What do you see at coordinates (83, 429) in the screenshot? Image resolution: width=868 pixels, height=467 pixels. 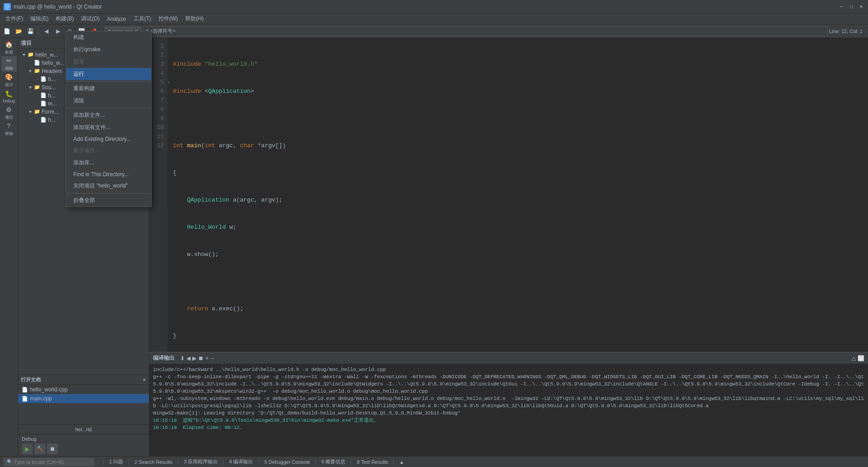 I see `hello-world-label: hel...rld` at bounding box center [83, 429].